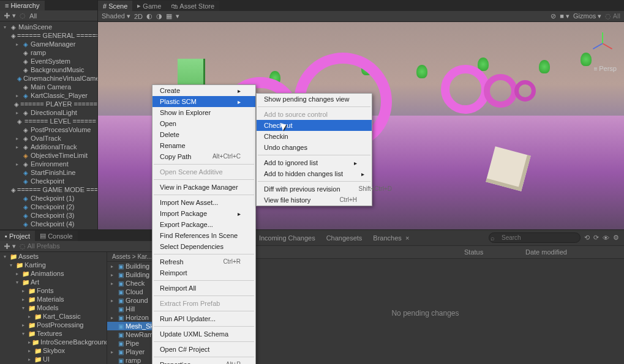  What do you see at coordinates (204, 225) in the screenshot?
I see `menu-item: Export Package...` at bounding box center [204, 225].